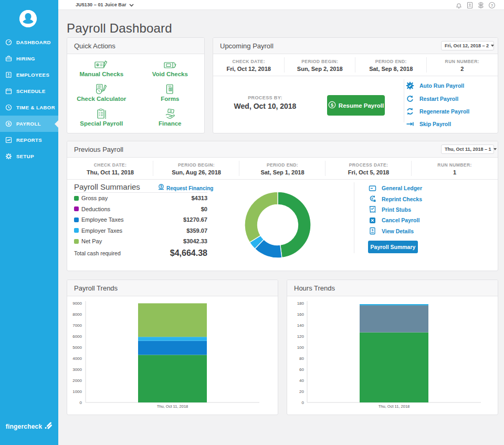 The width and height of the screenshot is (504, 445). I want to click on divider, so click(404, 101).